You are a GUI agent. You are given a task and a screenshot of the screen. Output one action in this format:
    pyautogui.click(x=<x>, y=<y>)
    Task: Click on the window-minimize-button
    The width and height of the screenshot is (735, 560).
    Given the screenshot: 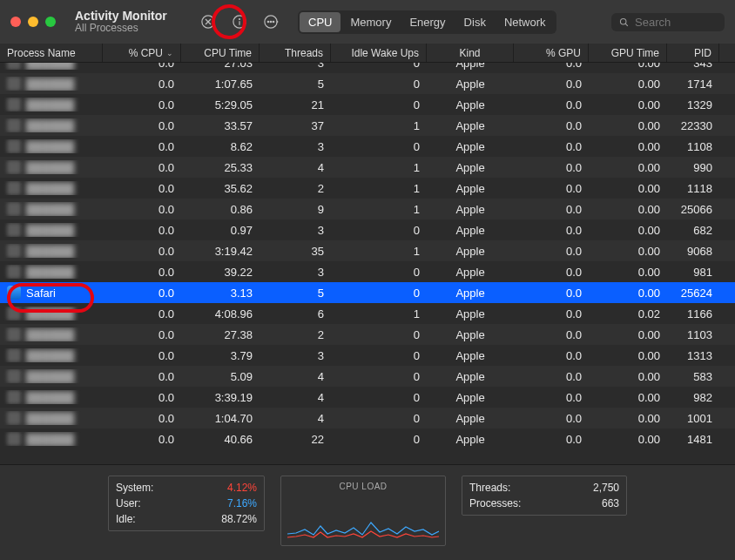 What is the action you would take?
    pyautogui.click(x=33, y=22)
    